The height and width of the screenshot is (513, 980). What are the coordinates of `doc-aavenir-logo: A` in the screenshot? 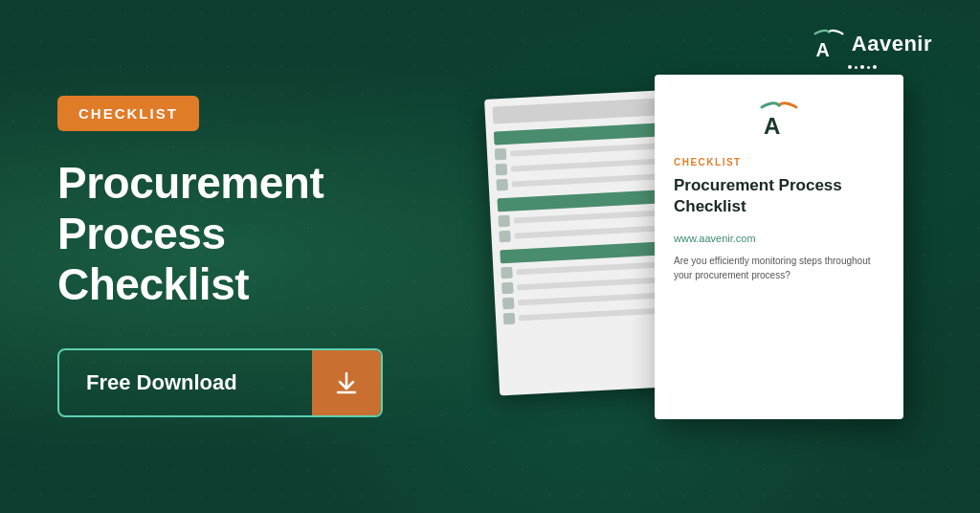 It's located at (779, 119).